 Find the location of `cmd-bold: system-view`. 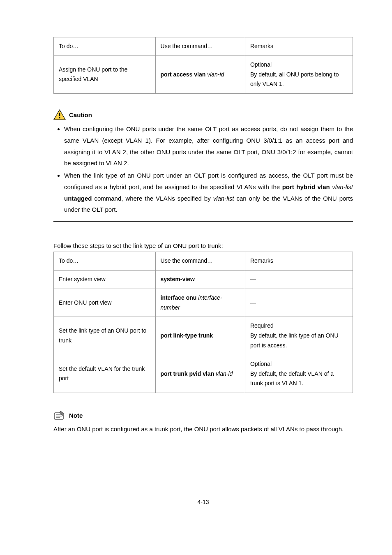

cmd-bold: system-view is located at coordinates (178, 279).